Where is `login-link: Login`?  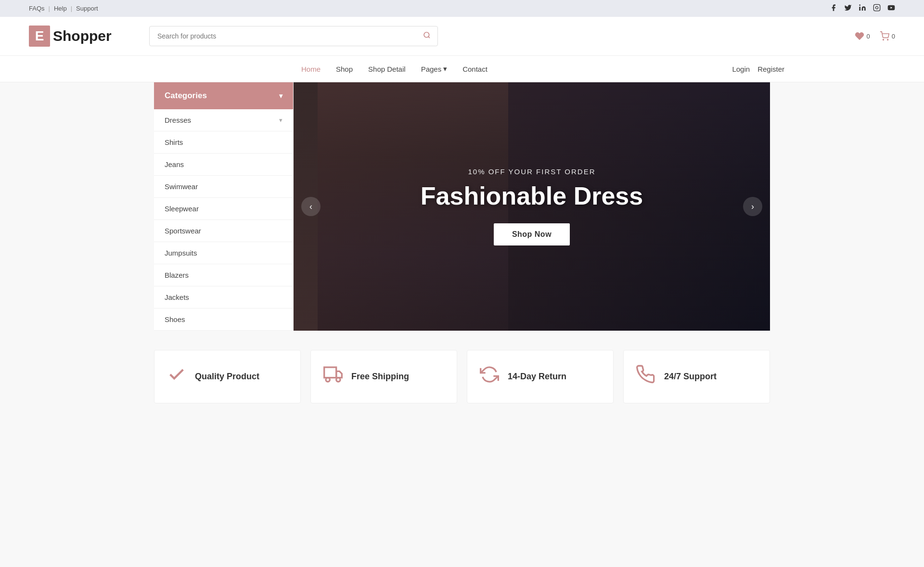 login-link: Login is located at coordinates (741, 69).